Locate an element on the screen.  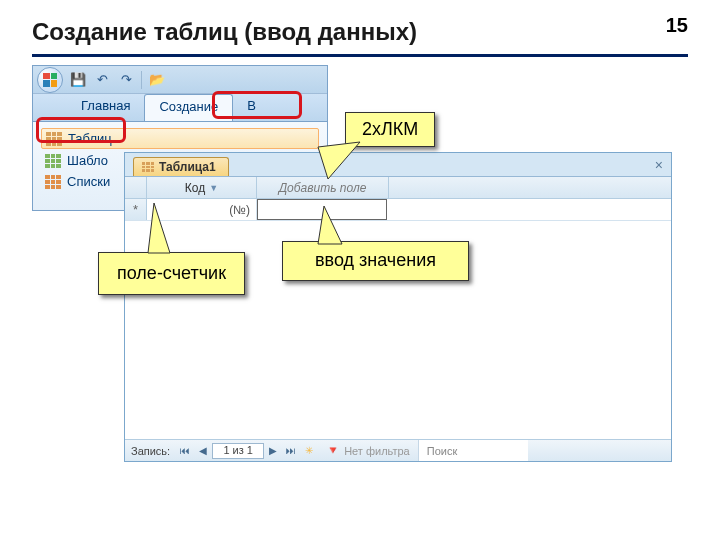
ribbon-item-table: Таблиц is located at coordinates (180, 138).